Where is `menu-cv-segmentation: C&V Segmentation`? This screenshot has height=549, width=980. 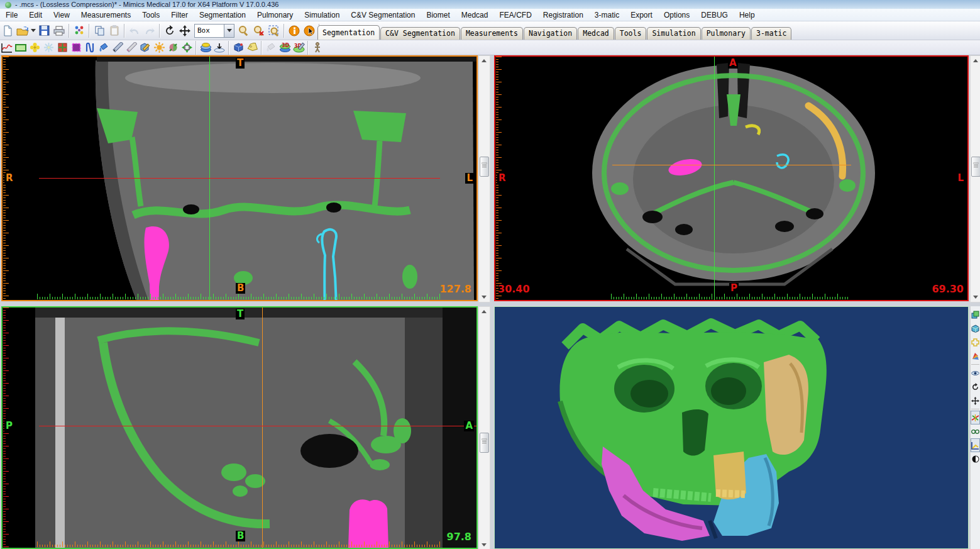
menu-cv-segmentation: C&V Segmentation is located at coordinates (383, 15).